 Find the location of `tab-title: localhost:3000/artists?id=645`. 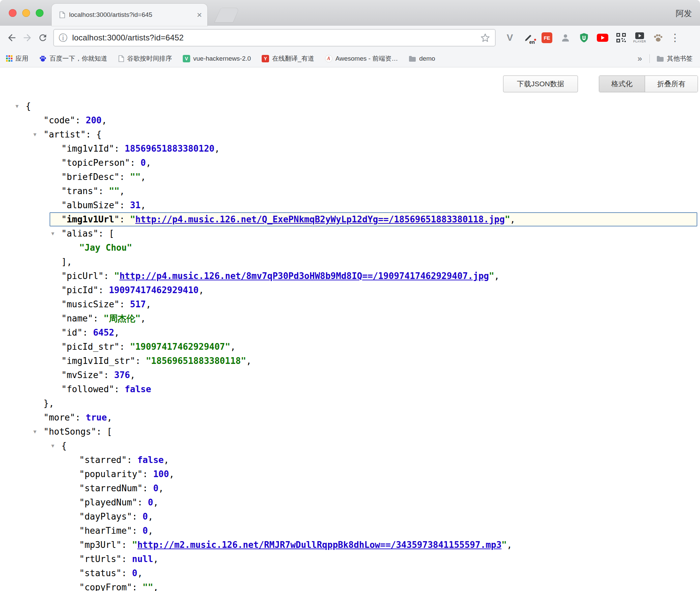

tab-title: localhost:3000/artists?id=645 is located at coordinates (132, 15).